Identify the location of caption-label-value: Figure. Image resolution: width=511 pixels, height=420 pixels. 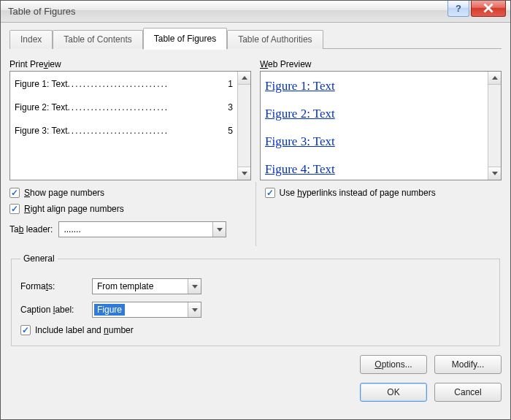
(142, 310).